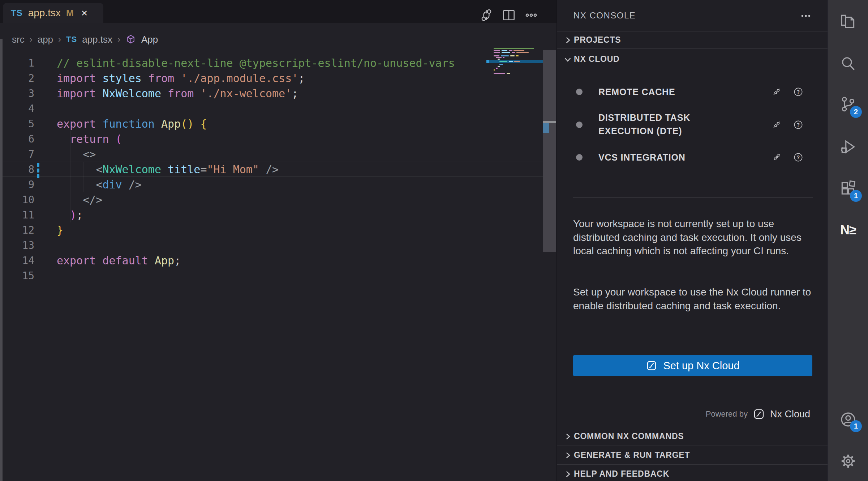 The width and height of the screenshot is (868, 481). What do you see at coordinates (17, 276) in the screenshot?
I see `line-number: 15` at bounding box center [17, 276].